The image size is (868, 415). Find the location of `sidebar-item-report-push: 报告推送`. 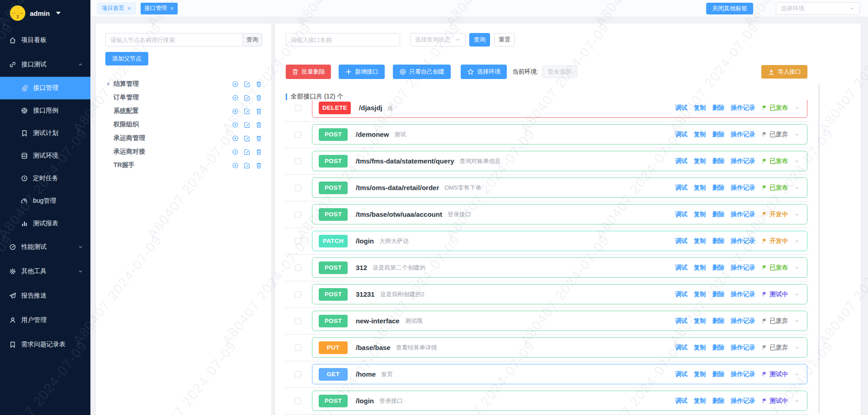

sidebar-item-report-push: 报告推送 is located at coordinates (45, 296).